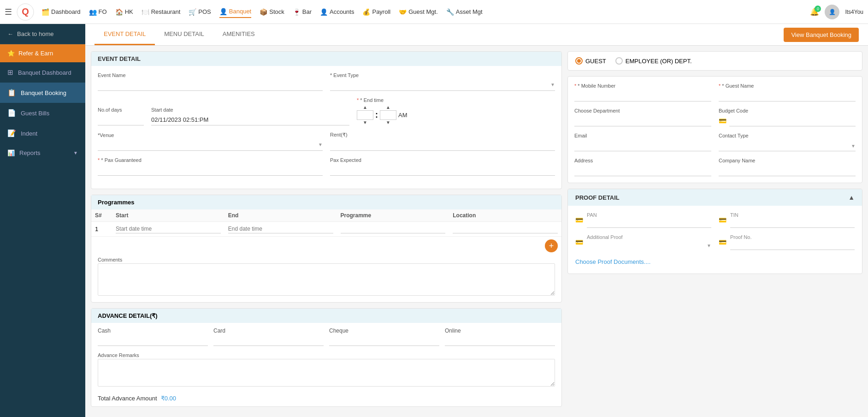  Describe the element at coordinates (443, 85) in the screenshot. I see `event-type-select` at that location.